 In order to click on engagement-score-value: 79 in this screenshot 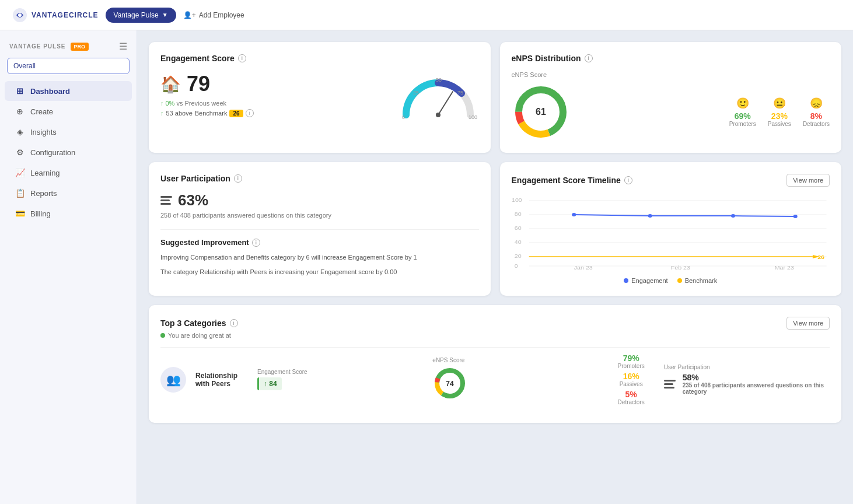, I will do `click(198, 84)`.